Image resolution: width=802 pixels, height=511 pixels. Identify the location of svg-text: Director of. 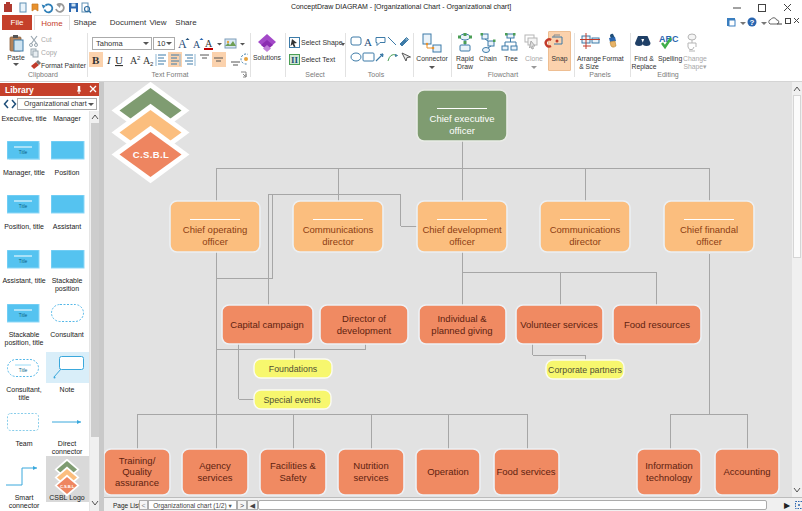
(364, 318).